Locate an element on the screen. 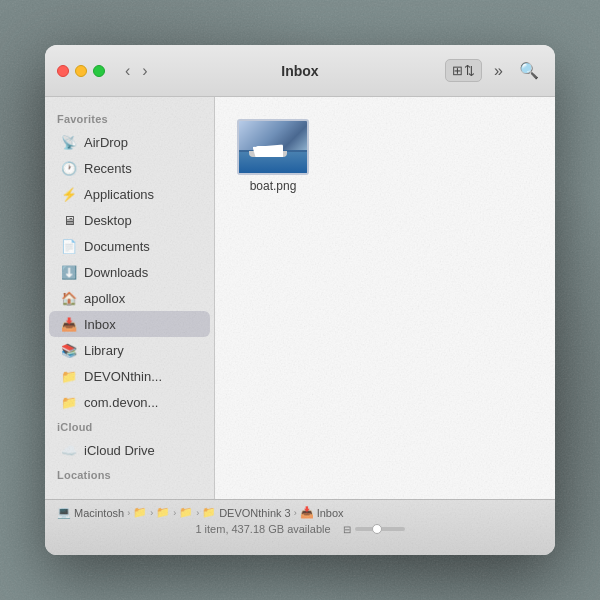 This screenshot has height=600, width=600. inbox-icon: 📥 is located at coordinates (69, 324).